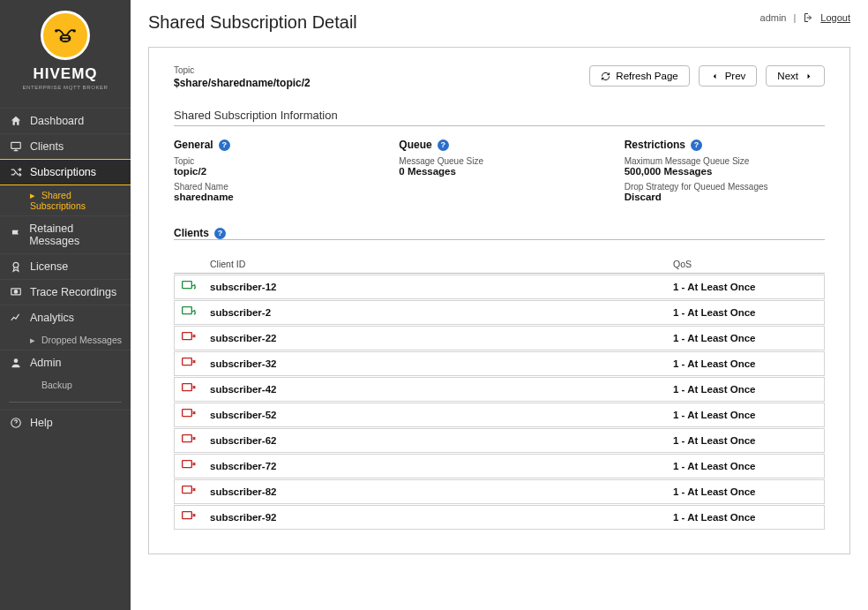  Describe the element at coordinates (65, 362) in the screenshot. I see `nav-admin: Admin` at that location.